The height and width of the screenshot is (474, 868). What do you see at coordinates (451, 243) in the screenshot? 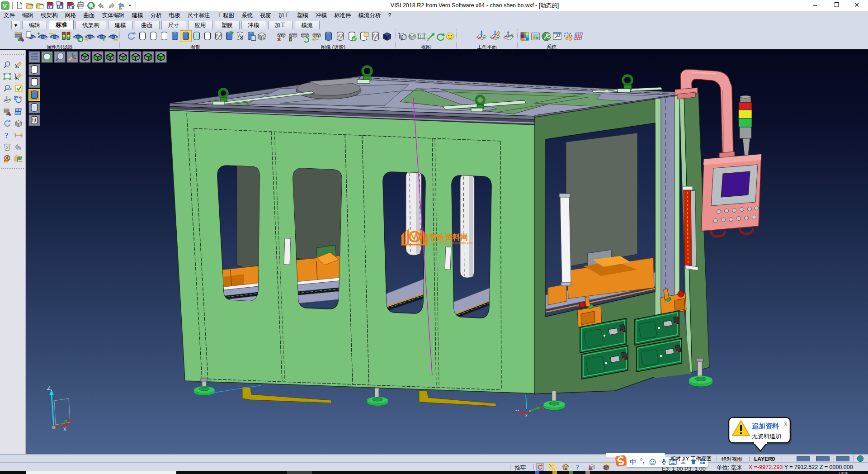
I see `svg-text: INTELLIGENT MANUFACTURING DATA` at bounding box center [451, 243].